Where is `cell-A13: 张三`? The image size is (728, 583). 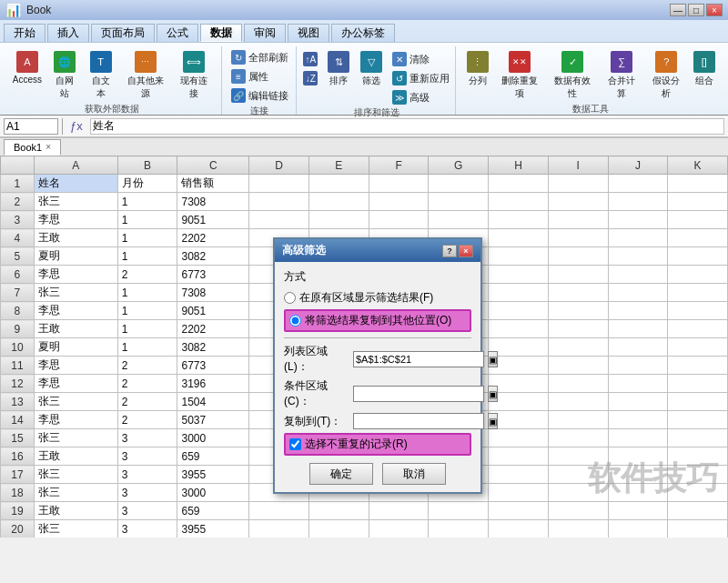 cell-A13: 张三 is located at coordinates (76, 402).